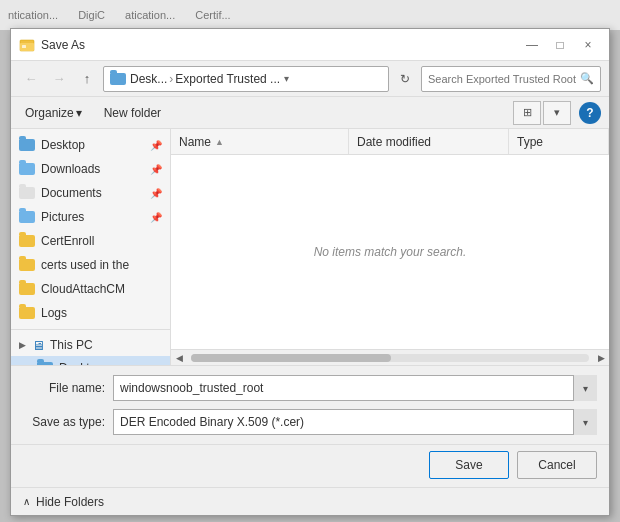  I want to click on view-button: ⊞, so click(527, 113).